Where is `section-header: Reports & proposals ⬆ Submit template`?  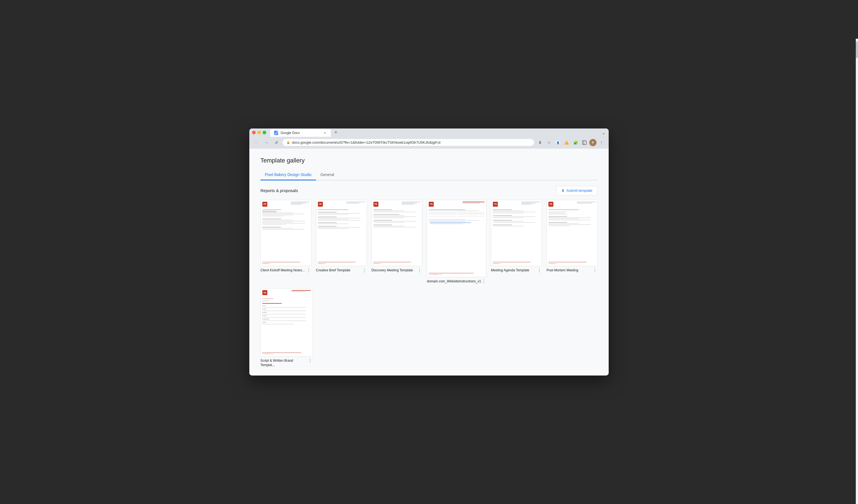
section-header: Reports & proposals ⬆ Submit template is located at coordinates (429, 190).